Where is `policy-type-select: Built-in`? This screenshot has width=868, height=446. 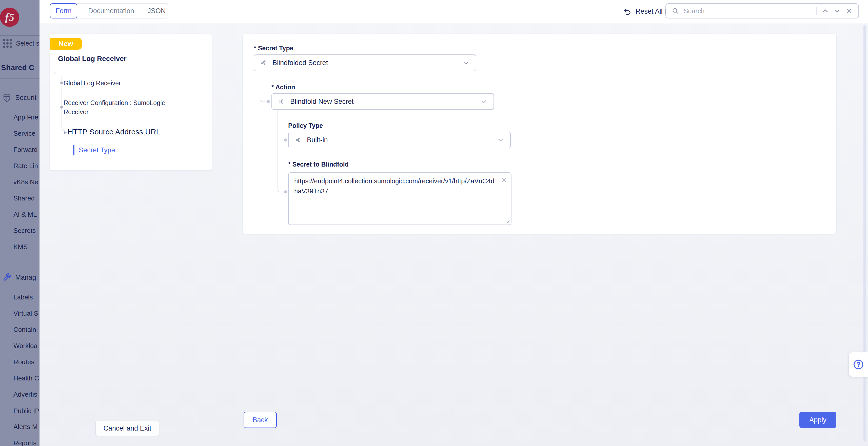
policy-type-select: Built-in is located at coordinates (400, 140).